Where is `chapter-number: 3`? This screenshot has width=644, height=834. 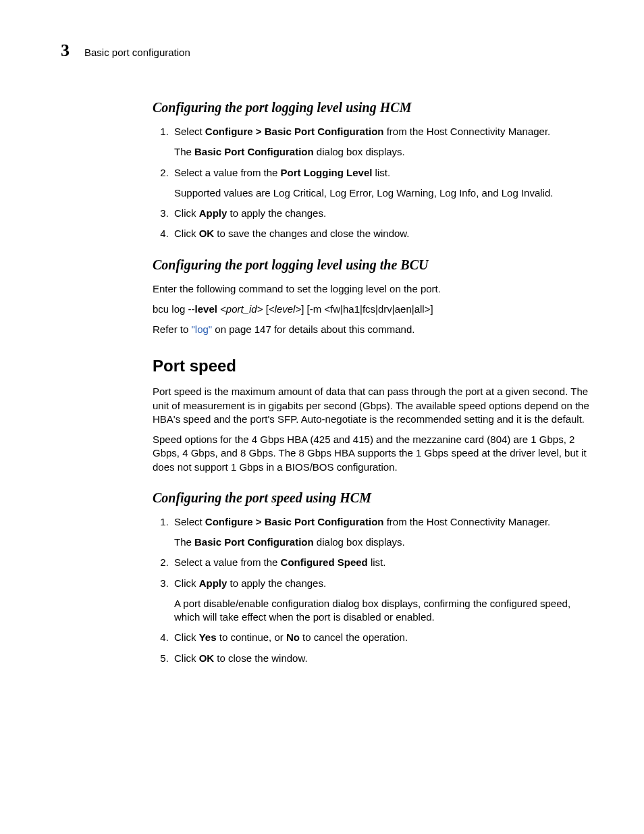
chapter-number: 3 is located at coordinates (65, 51).